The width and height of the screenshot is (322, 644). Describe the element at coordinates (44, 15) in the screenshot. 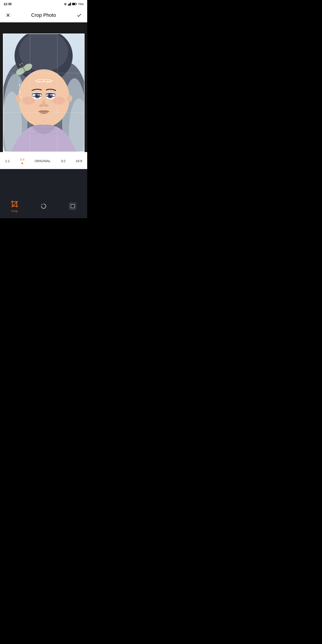

I see `page-title: Crop Photo` at that location.